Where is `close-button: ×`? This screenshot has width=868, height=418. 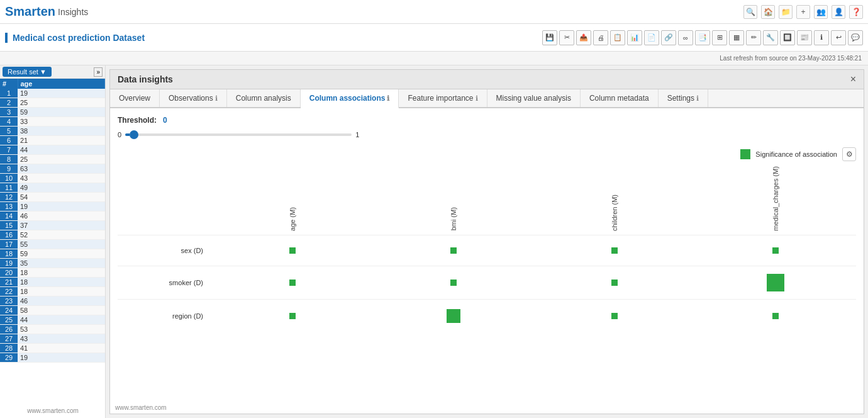
close-button: × is located at coordinates (853, 79).